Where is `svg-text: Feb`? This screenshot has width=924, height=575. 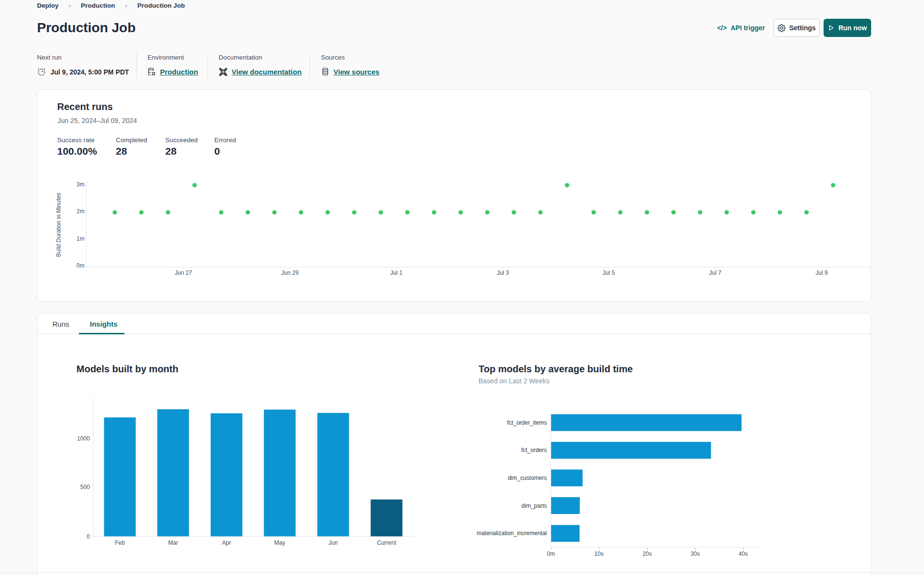 svg-text: Feb is located at coordinates (120, 543).